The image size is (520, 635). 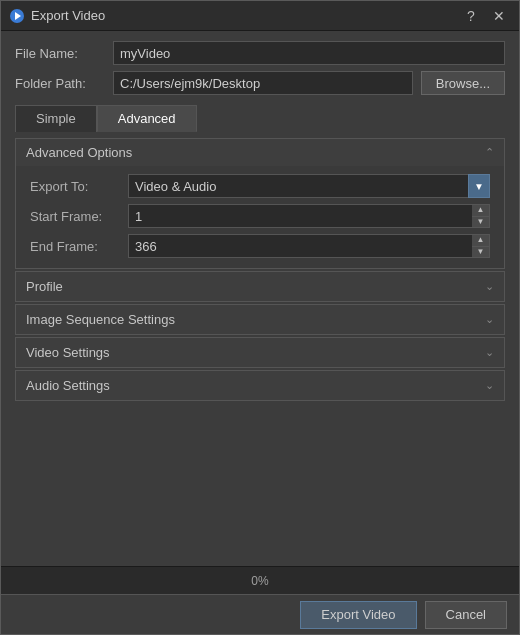 I want to click on profile-section-header: Profile ⌄, so click(x=260, y=286).